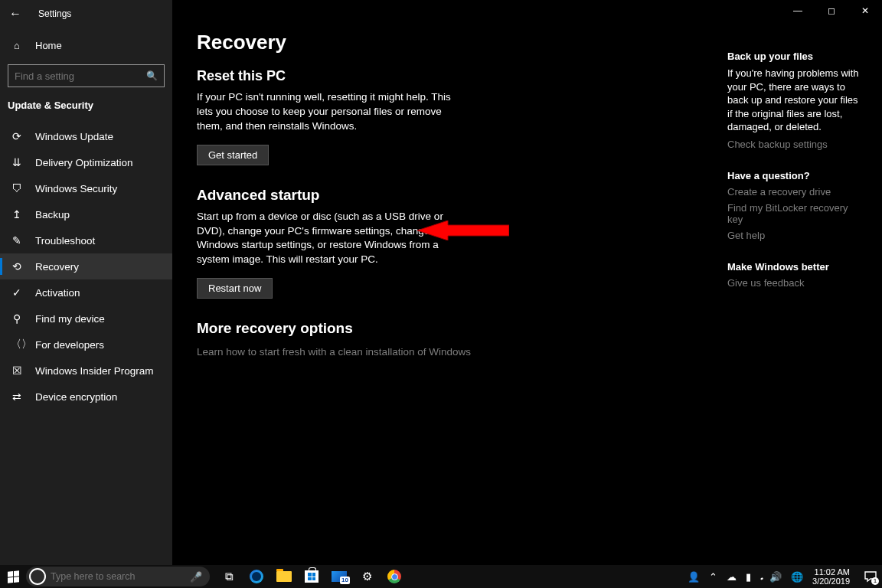  Describe the element at coordinates (86, 101) in the screenshot. I see `sidebar-group-title: Update & Security` at that location.